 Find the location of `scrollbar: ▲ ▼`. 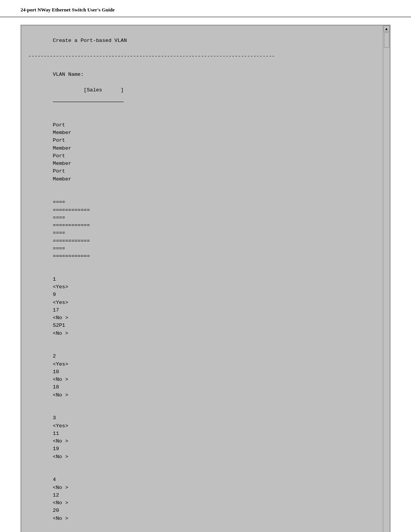

scrollbar: ▲ ▼ is located at coordinates (386, 279).